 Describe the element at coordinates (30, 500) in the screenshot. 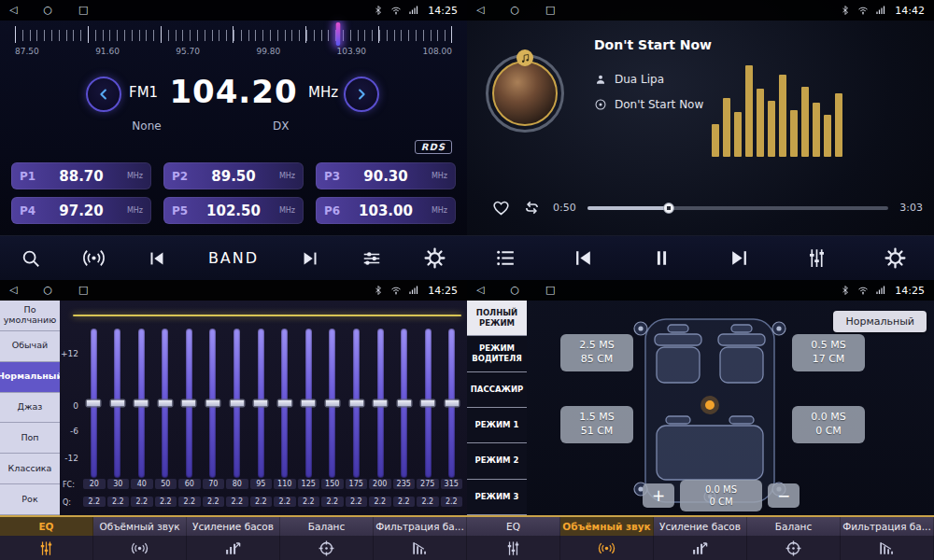

I see `eq-preset-rock: Рок` at that location.